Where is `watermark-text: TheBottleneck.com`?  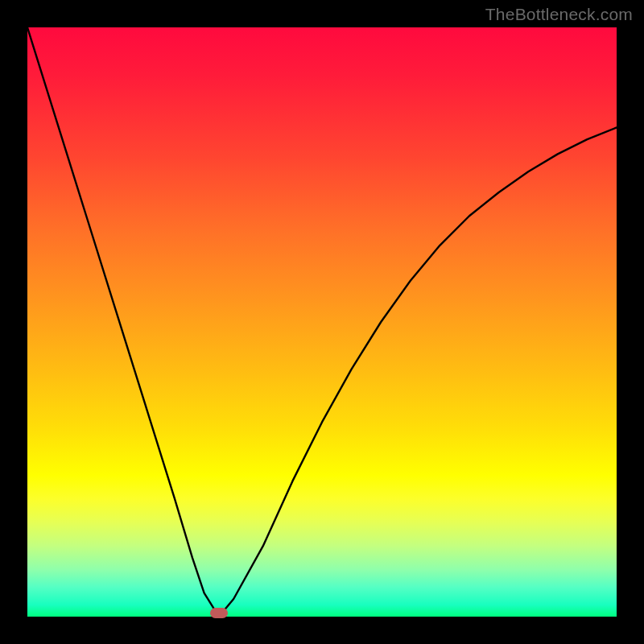
watermark-text: TheBottleneck.com is located at coordinates (559, 14).